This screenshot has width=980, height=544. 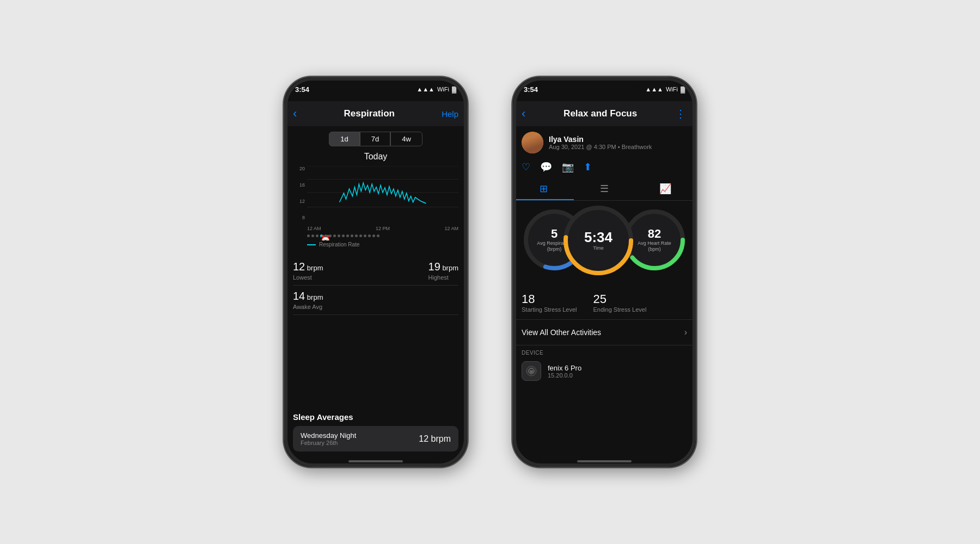 I want to click on ending-stress-label: Ending Stress Level, so click(x=620, y=310).